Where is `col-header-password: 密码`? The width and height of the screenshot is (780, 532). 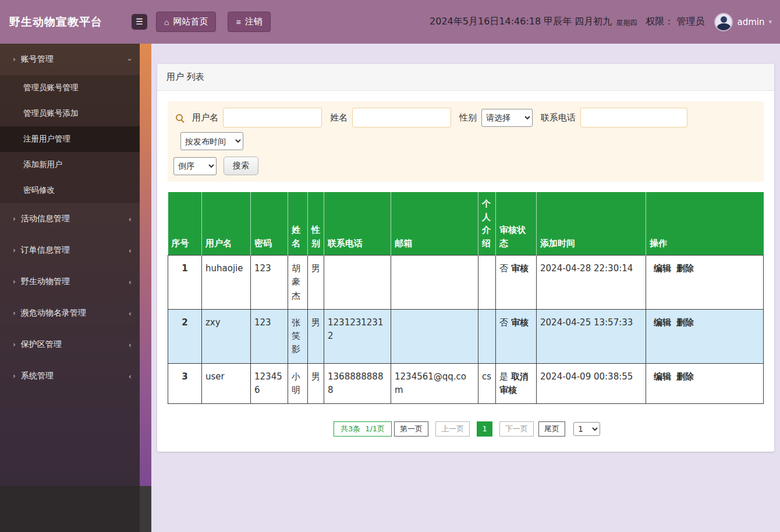 col-header-password: 密码 is located at coordinates (270, 224).